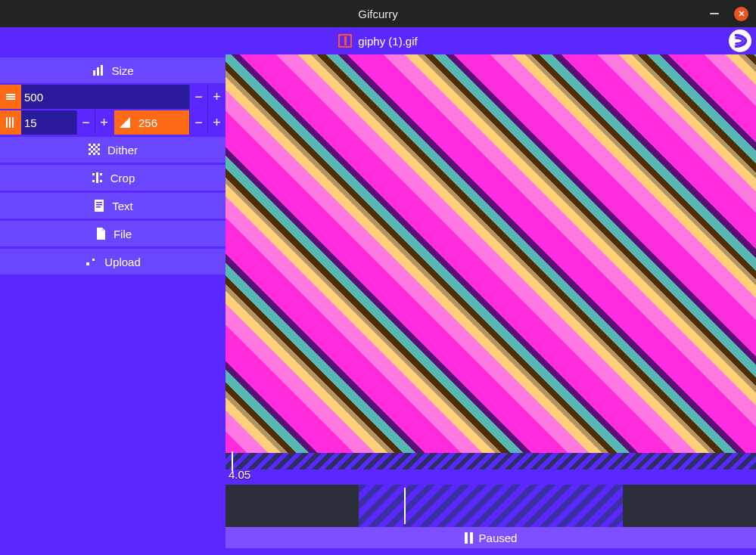 The height and width of the screenshot is (555, 756). What do you see at coordinates (92, 262) in the screenshot?
I see `upload-icon` at bounding box center [92, 262].